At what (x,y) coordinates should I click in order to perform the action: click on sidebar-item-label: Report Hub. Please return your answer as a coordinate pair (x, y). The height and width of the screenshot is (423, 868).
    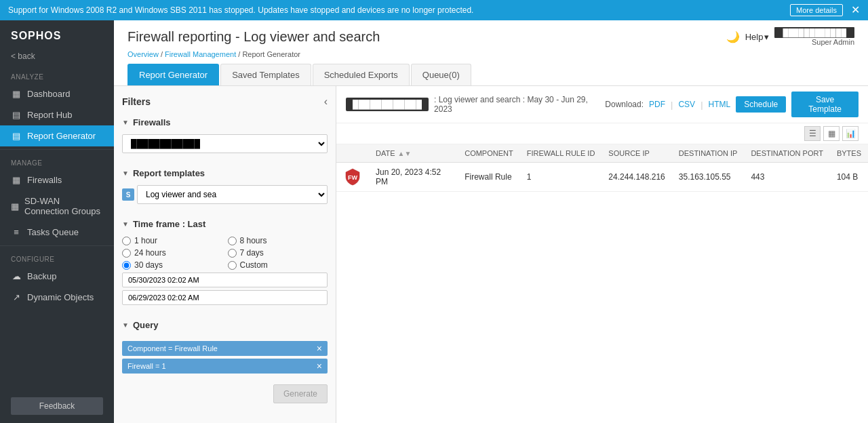
    Looking at the image, I should click on (50, 115).